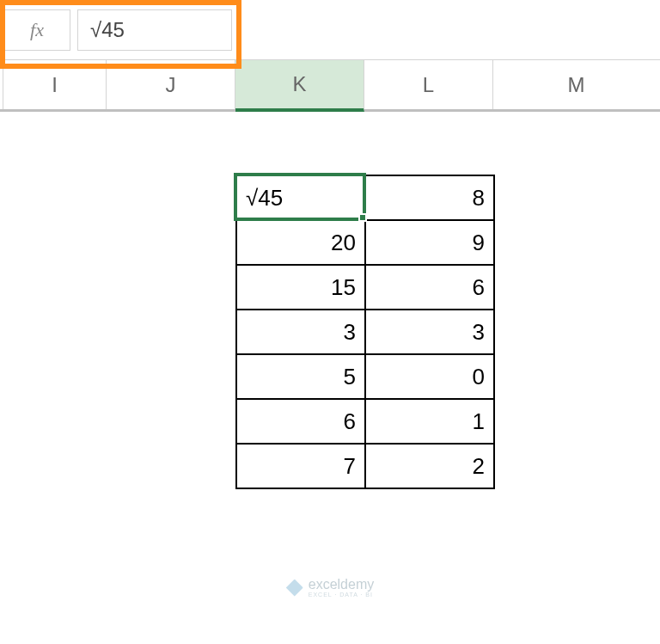  I want to click on cell-K7: 7, so click(301, 466).